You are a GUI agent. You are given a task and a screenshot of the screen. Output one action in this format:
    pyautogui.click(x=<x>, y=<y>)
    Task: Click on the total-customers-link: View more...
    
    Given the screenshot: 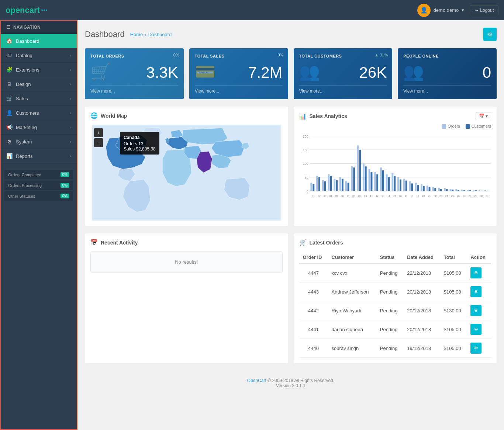 What is the action you would take?
    pyautogui.click(x=343, y=89)
    